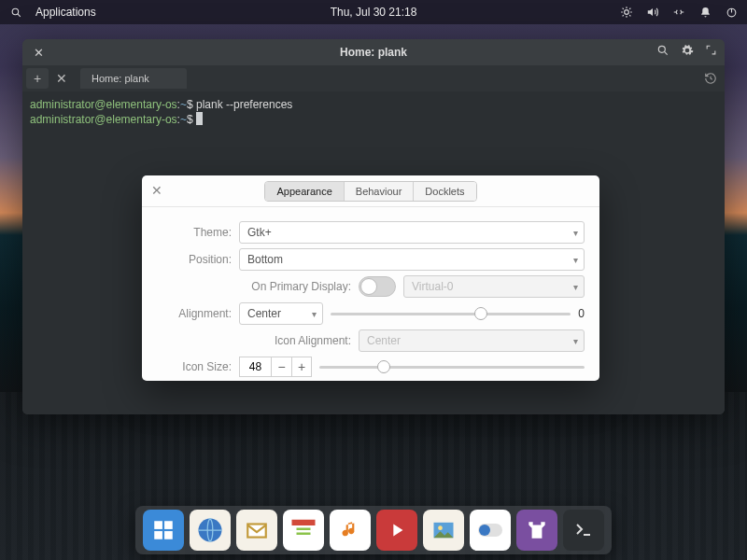 This screenshot has height=560, width=747. I want to click on icon-size-input, so click(255, 367).